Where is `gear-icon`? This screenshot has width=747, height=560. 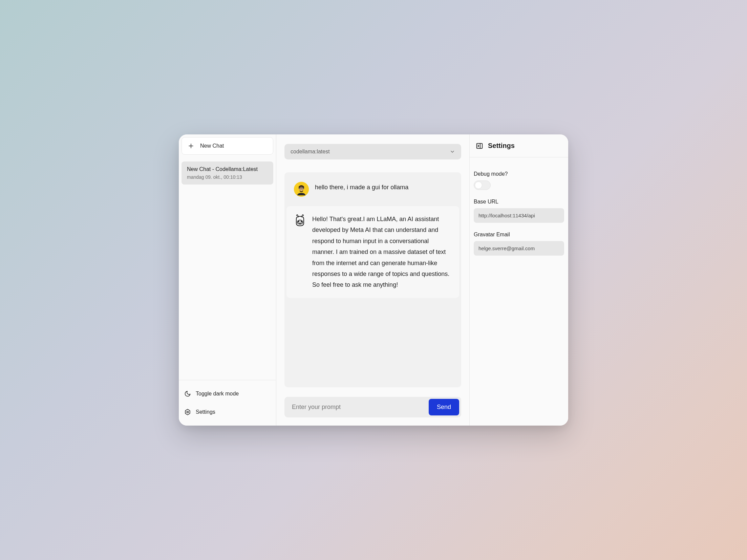
gear-icon is located at coordinates (188, 412).